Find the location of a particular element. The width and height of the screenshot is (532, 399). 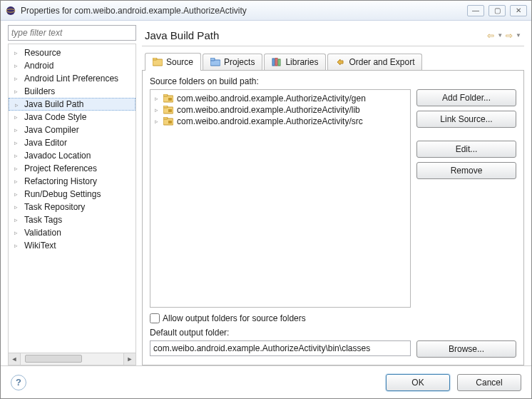

tree-item: Java Code Style is located at coordinates (72, 117).